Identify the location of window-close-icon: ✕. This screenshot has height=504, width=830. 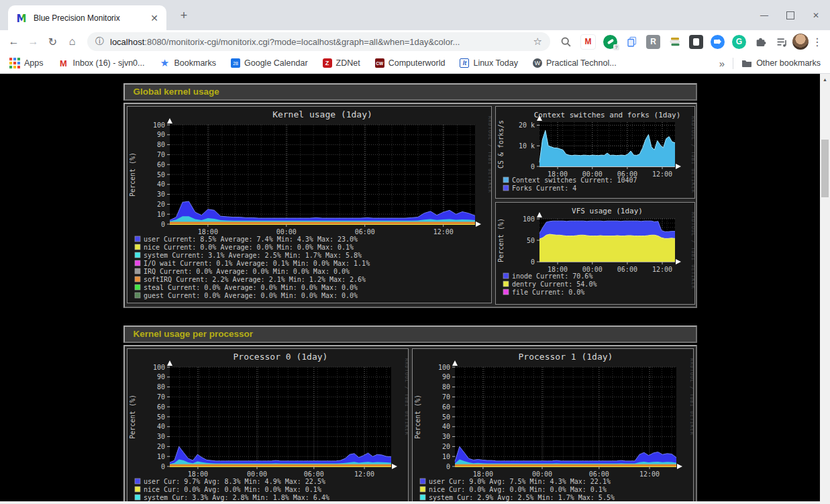
(816, 15).